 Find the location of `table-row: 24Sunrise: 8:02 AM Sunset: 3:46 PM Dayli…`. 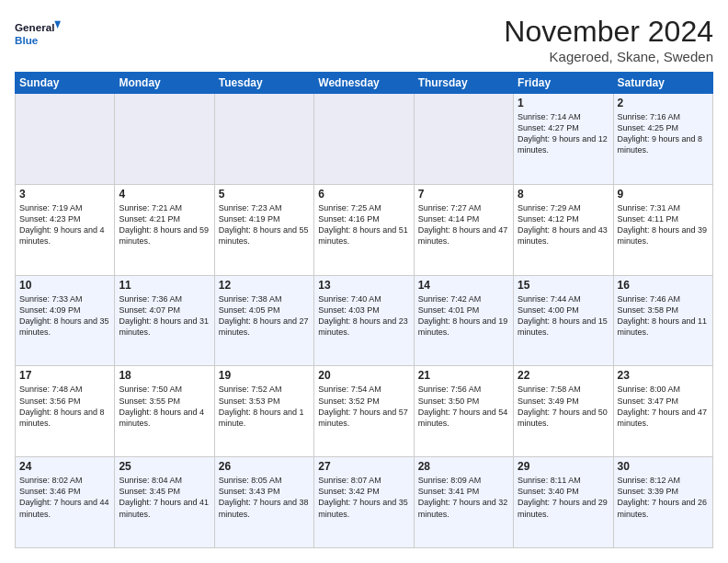

table-row: 24Sunrise: 8:02 AM Sunset: 3:46 PM Dayli… is located at coordinates (65, 502).